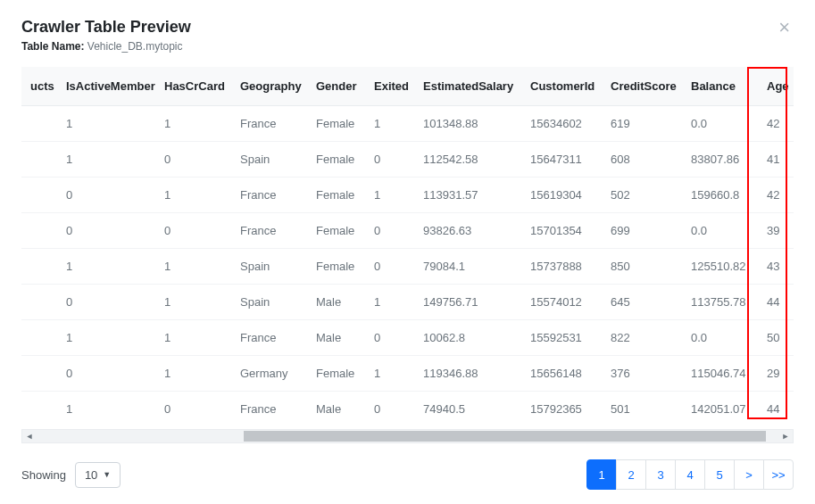 The image size is (815, 504). I want to click on cell-estsalary: 119346.88, so click(468, 374).